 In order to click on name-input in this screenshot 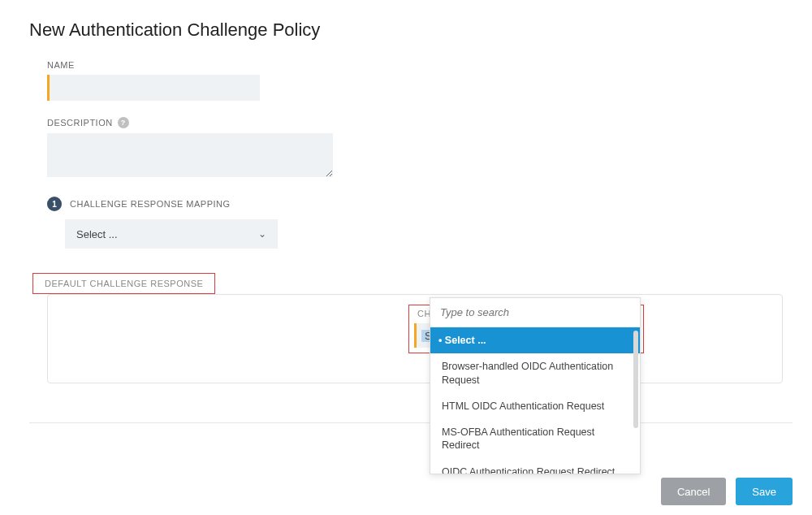, I will do `click(153, 88)`.